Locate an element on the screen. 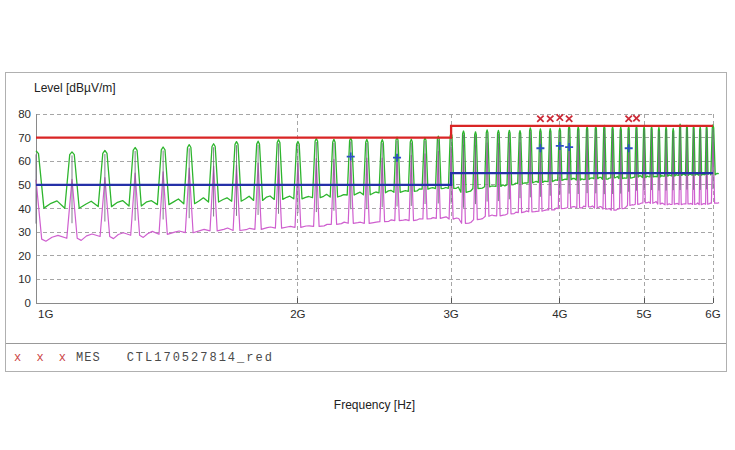 This screenshot has width=735, height=450. svg-text: 30 is located at coordinates (24, 232).